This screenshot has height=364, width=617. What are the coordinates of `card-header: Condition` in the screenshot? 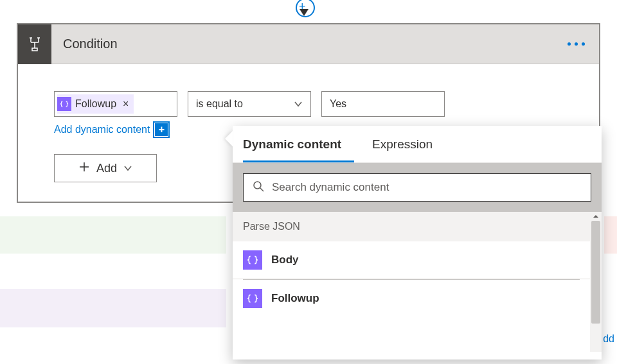 It's located at (308, 44).